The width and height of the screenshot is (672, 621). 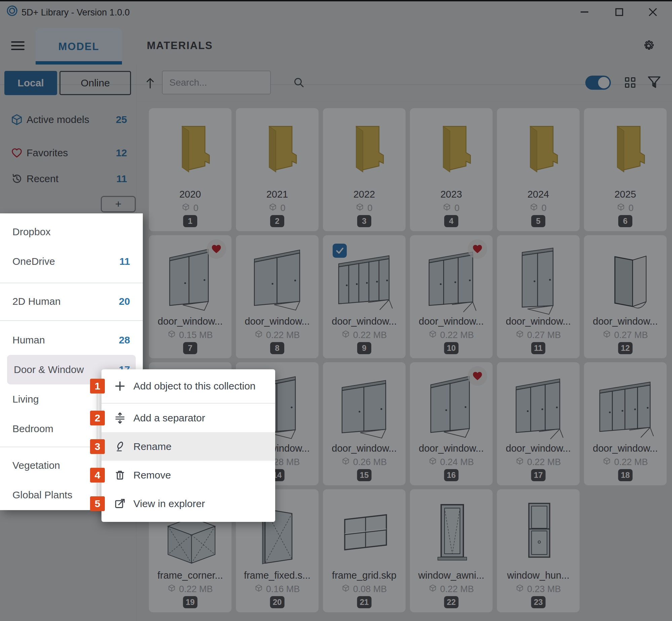 What do you see at coordinates (153, 447) in the screenshot?
I see `menu-item-label: Rename` at bounding box center [153, 447].